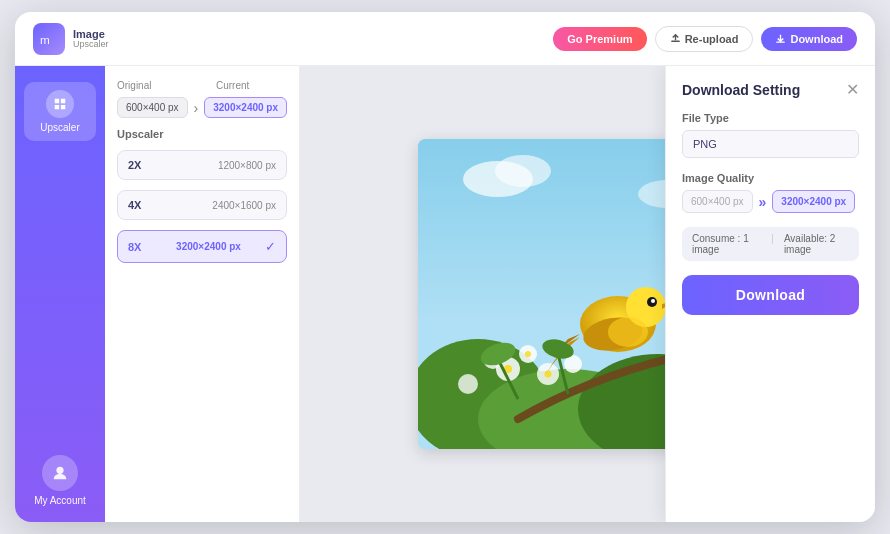 This screenshot has width=890, height=534. I want to click on sidebar-account: My Account, so click(60, 480).